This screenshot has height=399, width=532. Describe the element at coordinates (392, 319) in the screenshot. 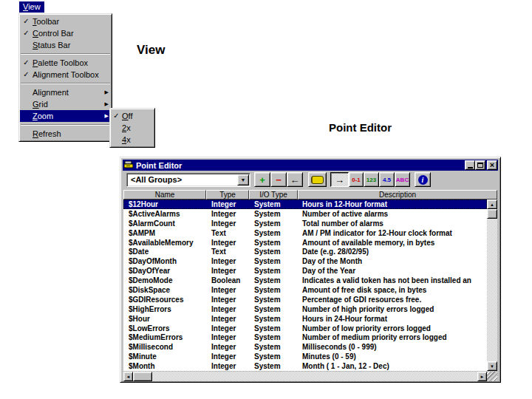

I see `cell-description: Hours in 24-Hour format` at that location.